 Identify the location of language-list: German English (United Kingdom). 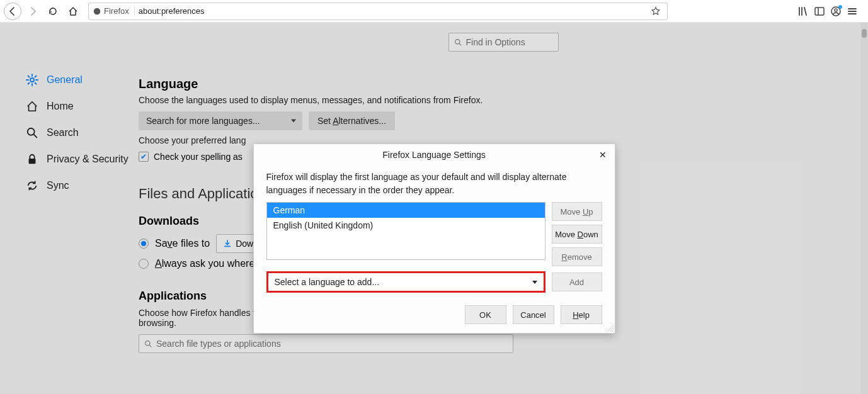
(406, 231).